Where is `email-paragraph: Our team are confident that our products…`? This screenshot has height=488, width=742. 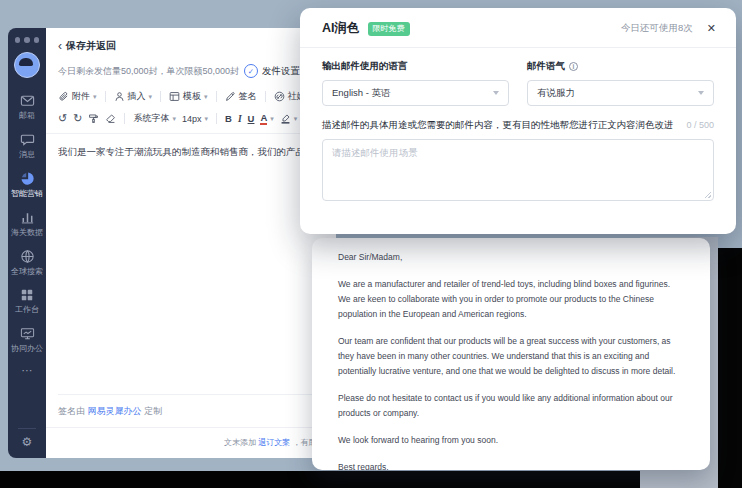 email-paragraph: Our team are confident that our products… is located at coordinates (511, 356).